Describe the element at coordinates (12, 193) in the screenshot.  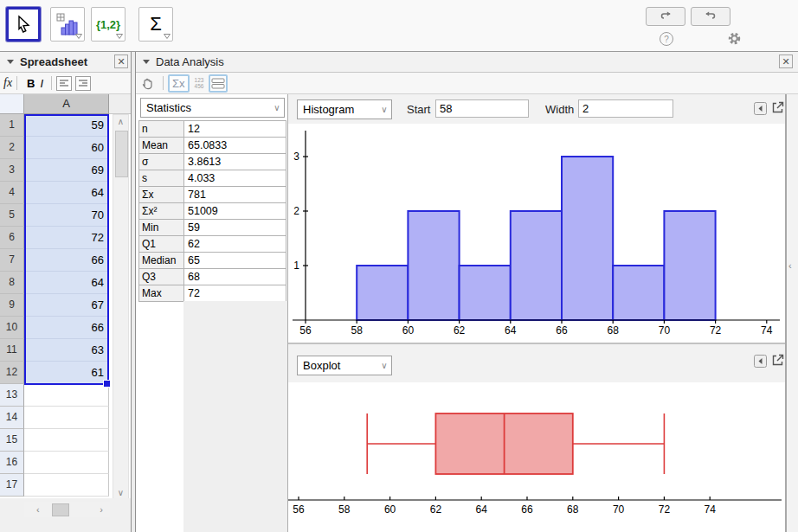
I see `row-header: 4` at that location.